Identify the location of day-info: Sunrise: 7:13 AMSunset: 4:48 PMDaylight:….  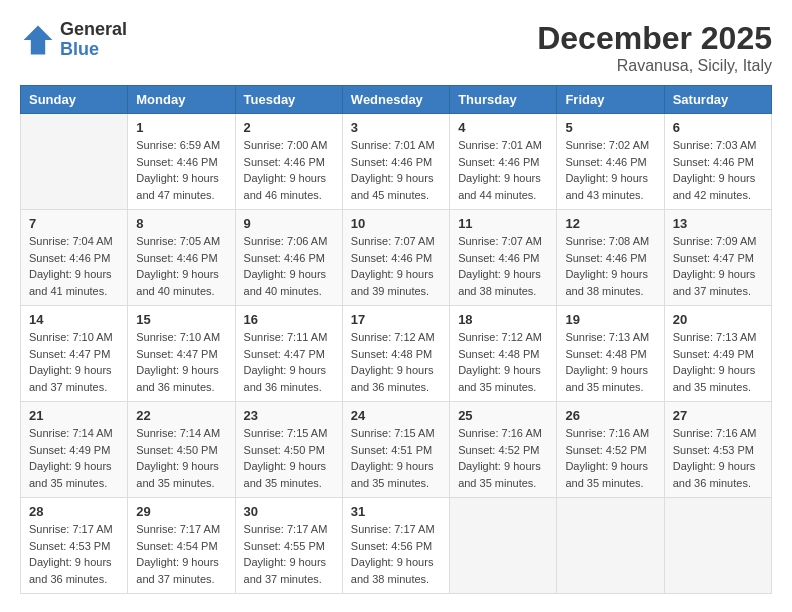
(610, 362).